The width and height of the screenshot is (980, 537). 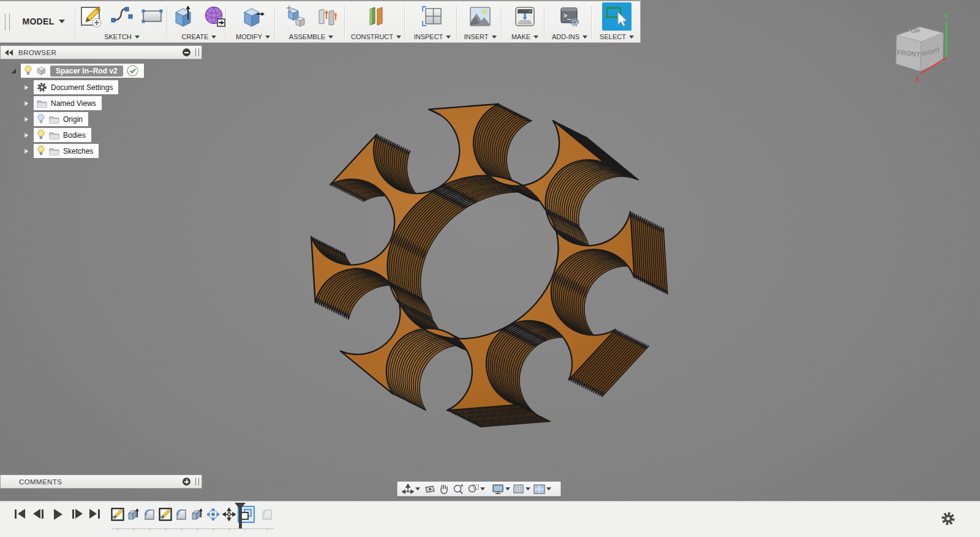 I want to click on tree-item-label: Origin, so click(x=73, y=119).